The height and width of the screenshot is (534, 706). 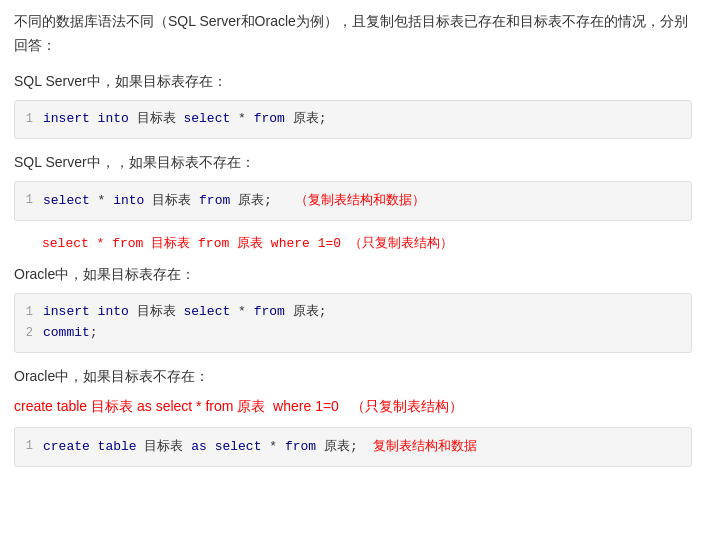 What do you see at coordinates (348, 312) in the screenshot?
I see `code-line-3-1: 1 insert into 目标表 select * from 原表;` at bounding box center [348, 312].